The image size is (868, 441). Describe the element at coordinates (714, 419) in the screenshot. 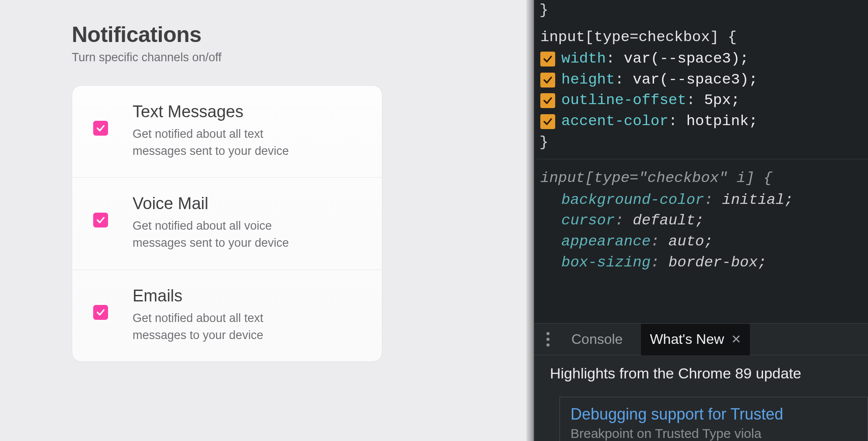

I see `whats-new-article: Debugging support for Trusted Breakpoint…` at that location.